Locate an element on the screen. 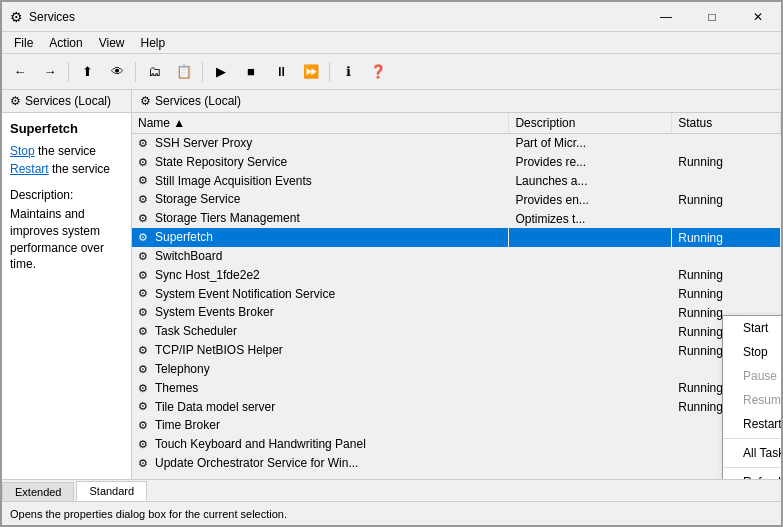 The height and width of the screenshot is (527, 783). col-status: Status is located at coordinates (726, 124).